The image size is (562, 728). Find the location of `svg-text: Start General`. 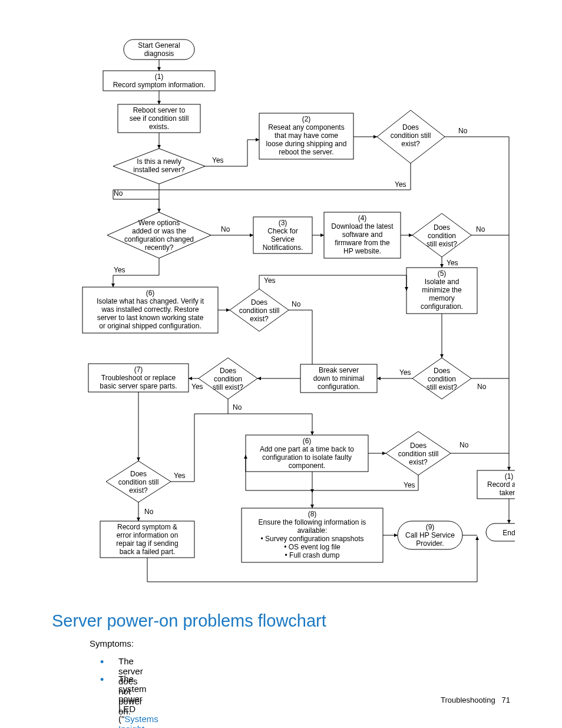

svg-text: Start General is located at coordinates (159, 45).